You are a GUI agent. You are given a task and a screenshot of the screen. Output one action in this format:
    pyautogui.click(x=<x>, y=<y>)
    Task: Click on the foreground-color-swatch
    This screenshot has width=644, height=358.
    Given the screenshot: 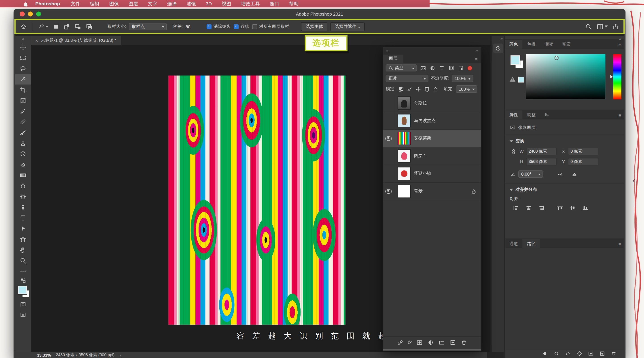 What is the action you would take?
    pyautogui.click(x=22, y=290)
    